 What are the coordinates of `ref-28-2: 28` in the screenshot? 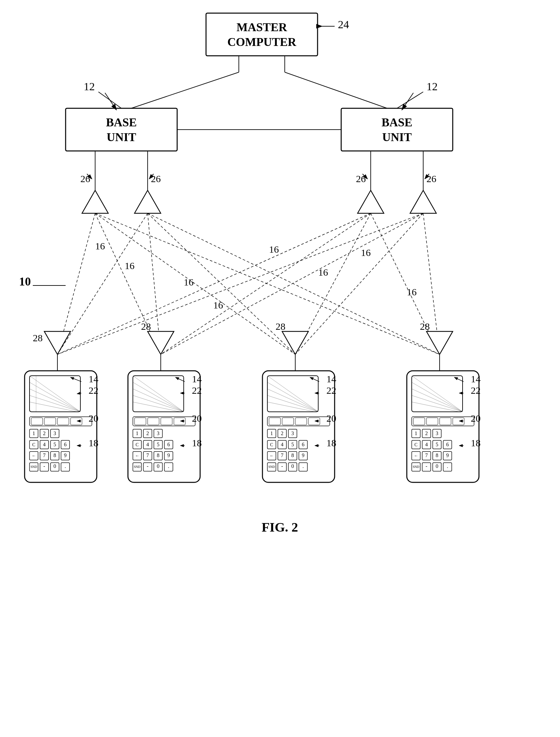 It's located at (146, 326).